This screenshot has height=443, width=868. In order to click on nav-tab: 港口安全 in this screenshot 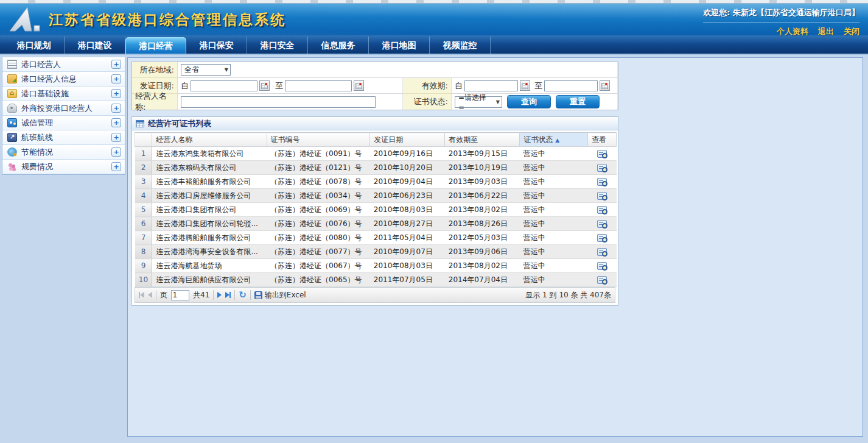, I will do `click(278, 45)`.